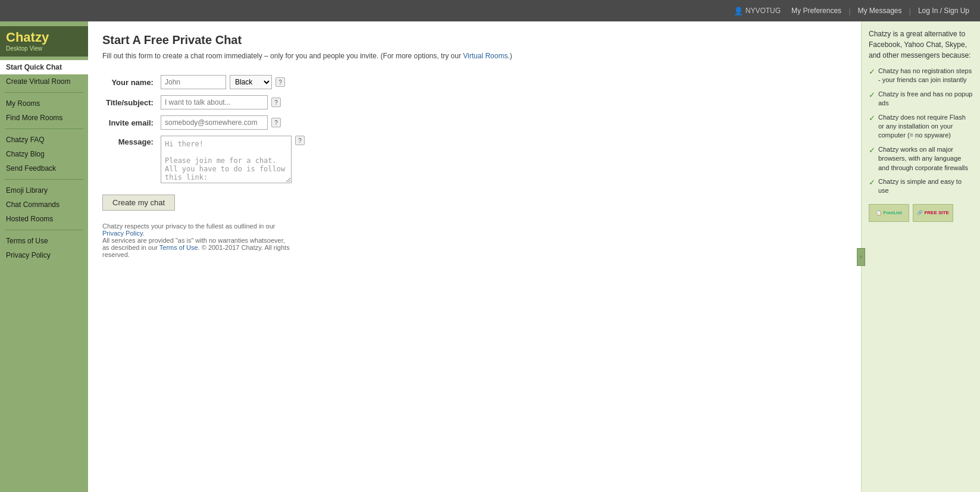  What do you see at coordinates (44, 140) in the screenshot?
I see `sidebar-item-chatzy-faq: Chatzy FAQ` at bounding box center [44, 140].